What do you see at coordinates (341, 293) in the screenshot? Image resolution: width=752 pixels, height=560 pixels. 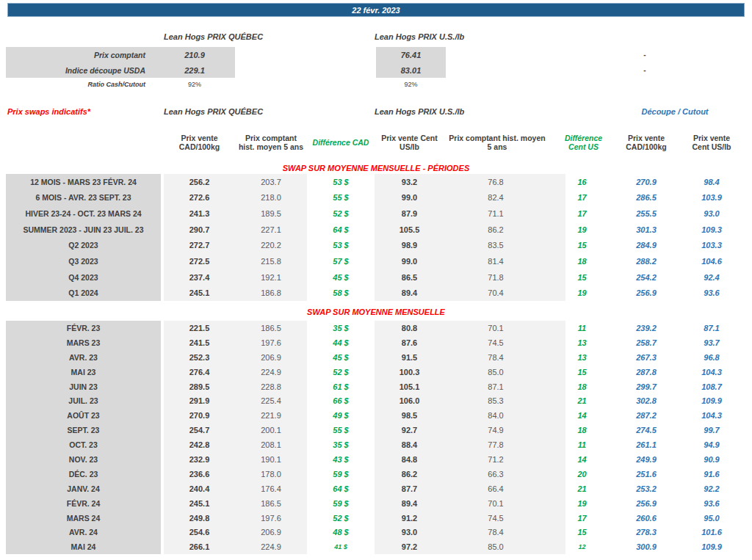 I see `difference-cad-value: 58 $` at bounding box center [341, 293].